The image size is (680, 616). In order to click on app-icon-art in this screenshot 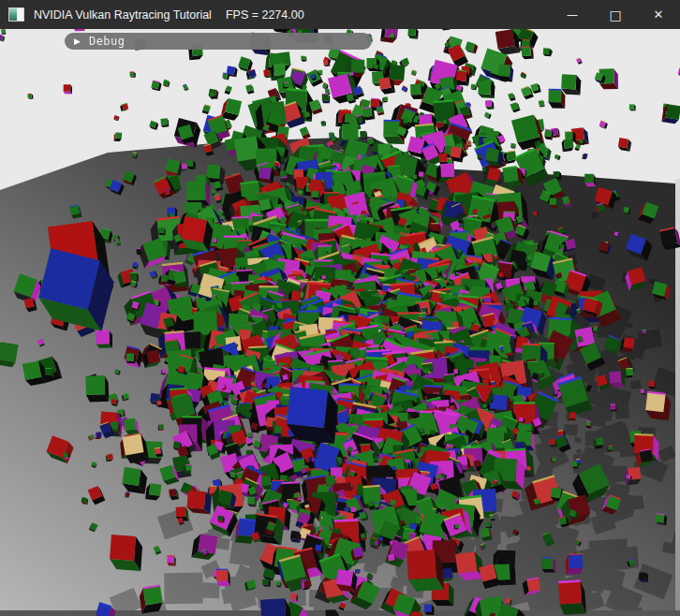, I will do `click(13, 15)`.